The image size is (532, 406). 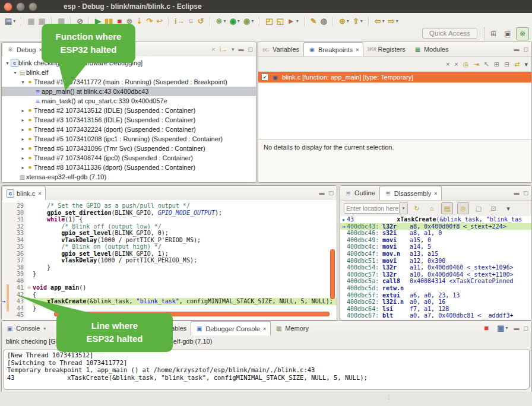 What do you see at coordinates (169, 254) in the screenshot?
I see `code-line: 36 gpio_set_level(BLINK_GPIO, 1);` at bounding box center [169, 254].